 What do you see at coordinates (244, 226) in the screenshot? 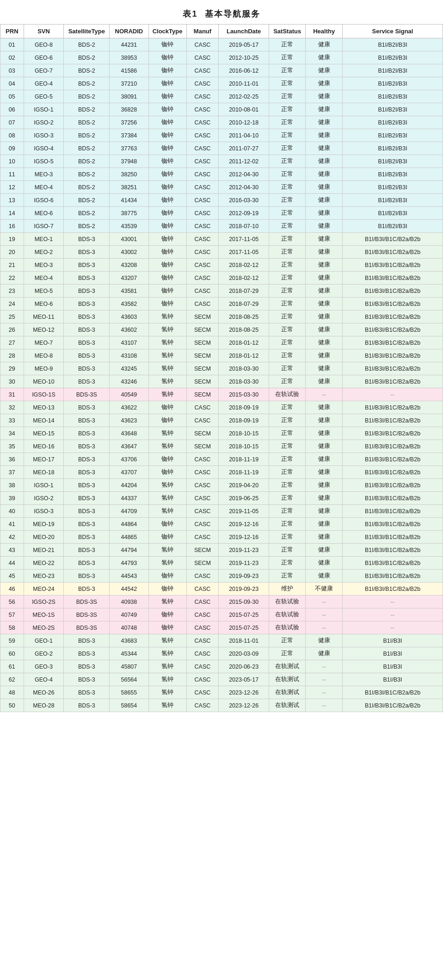
I see `cell-launch: 2018-07-10` at bounding box center [244, 226].